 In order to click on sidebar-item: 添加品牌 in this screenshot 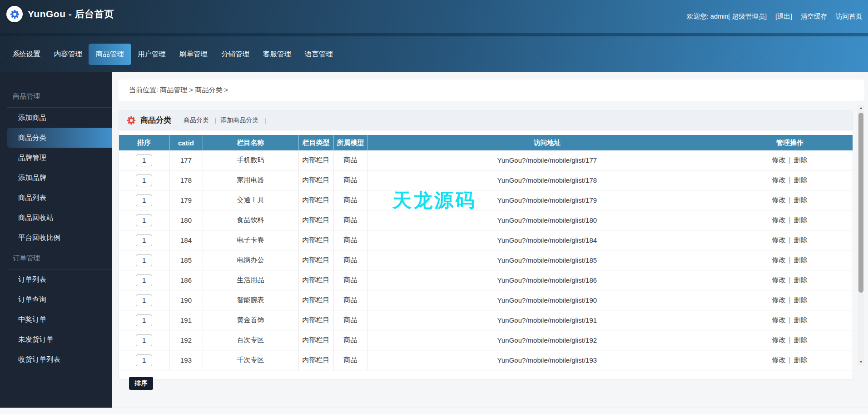, I will do `click(56, 178)`.